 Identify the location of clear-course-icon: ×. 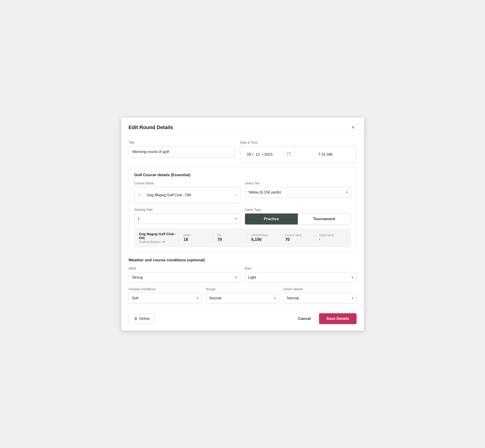
(236, 195).